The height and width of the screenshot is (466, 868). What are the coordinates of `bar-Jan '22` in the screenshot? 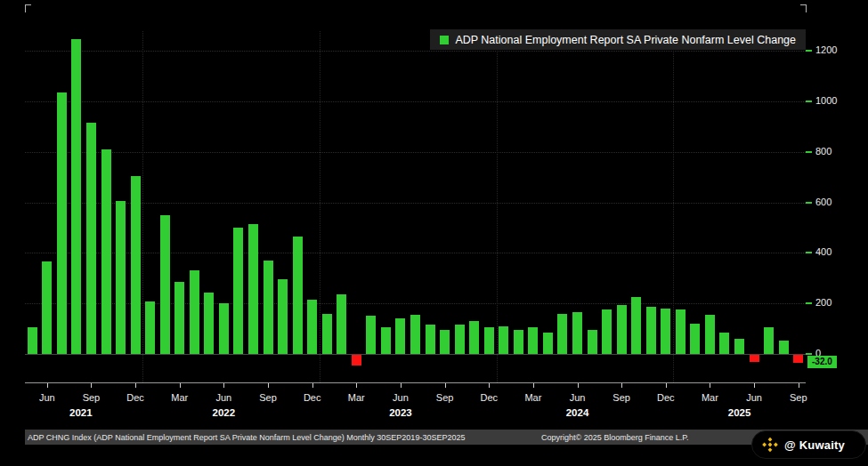 It's located at (150, 327).